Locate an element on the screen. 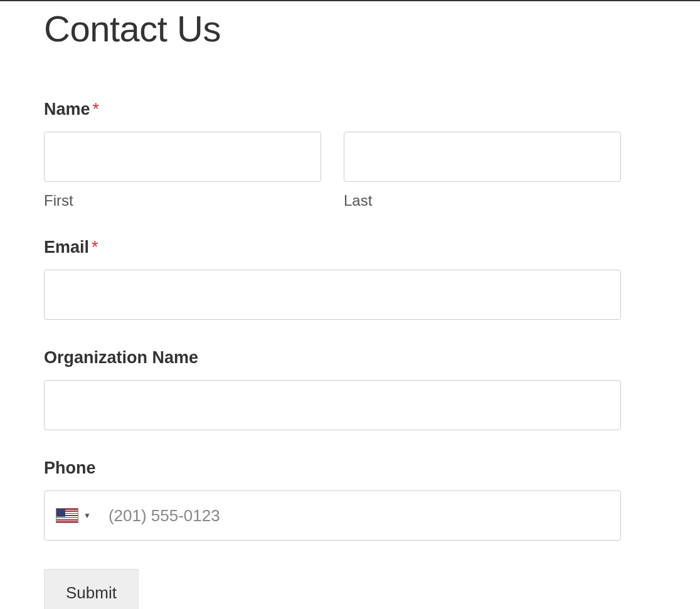 Image resolution: width=700 pixels, height=609 pixels. name-label-text: Name is located at coordinates (67, 109).